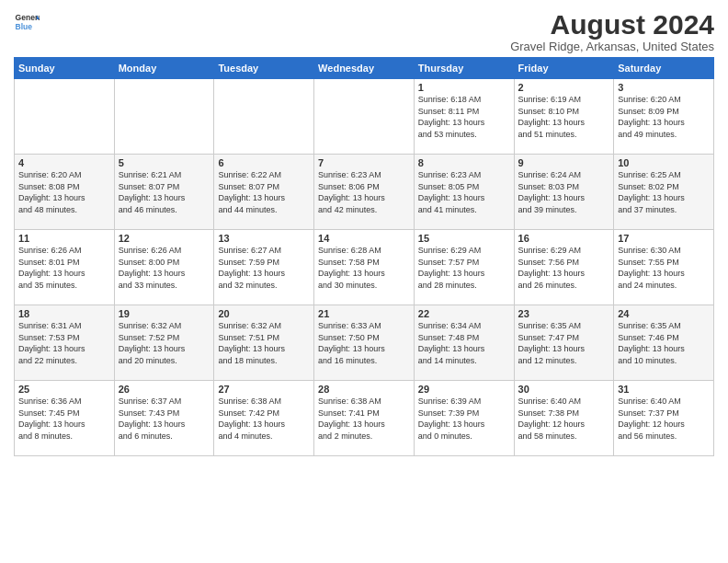  What do you see at coordinates (164, 192) in the screenshot?
I see `cell-1-1: 5Sunrise: 6:21 AM Sunset: 8:07 PM Daylig…` at bounding box center [164, 192].